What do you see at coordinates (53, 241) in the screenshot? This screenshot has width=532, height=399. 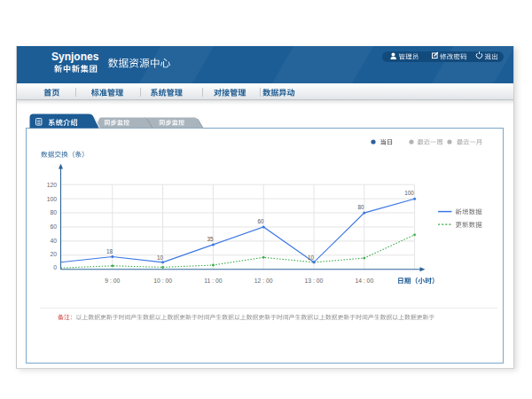 I see `svg-text: 40` at bounding box center [53, 241].